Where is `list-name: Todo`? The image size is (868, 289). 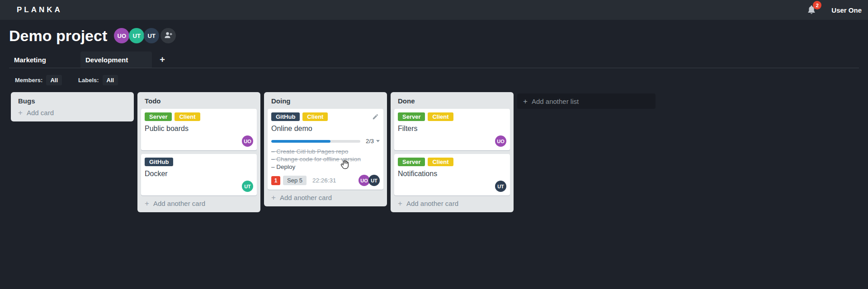
list-name: Todo is located at coordinates (199, 100).